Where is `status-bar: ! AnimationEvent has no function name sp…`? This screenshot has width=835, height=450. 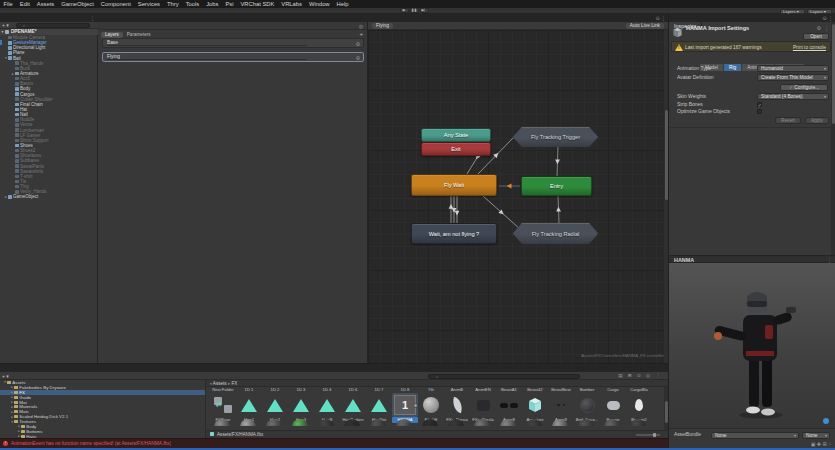 status-bar: ! AnimationEvent has no function name sp… is located at coordinates (334, 443).